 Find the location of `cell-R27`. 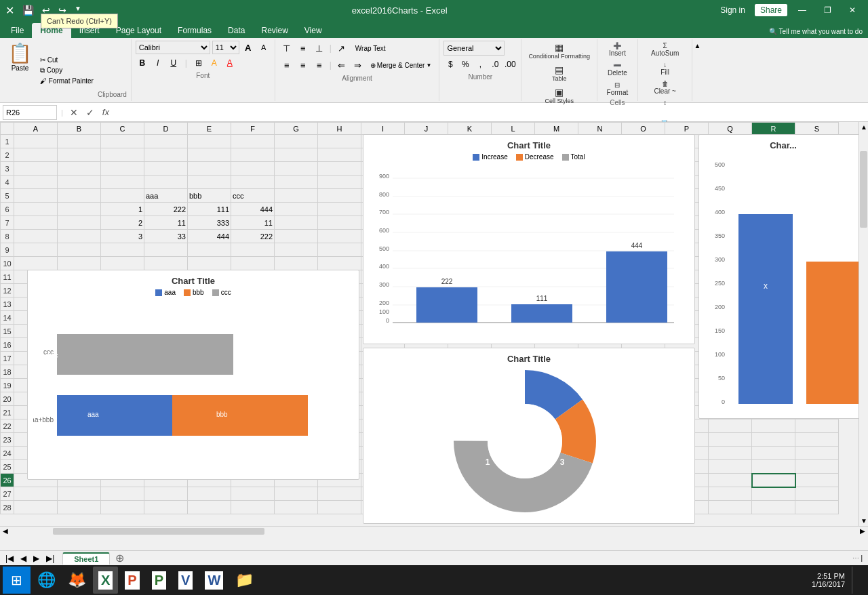

cell-R27 is located at coordinates (774, 494).